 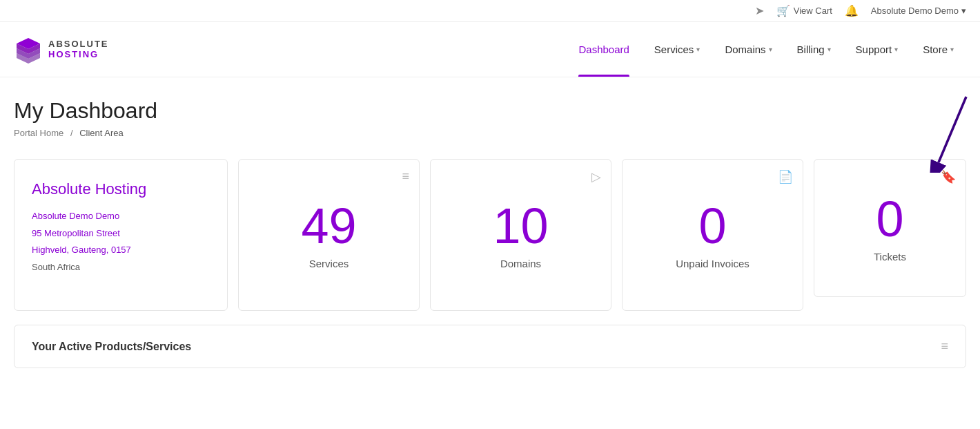 I want to click on navbar: ABSOLUTE HOSTING Dashboard Services ▾ Do…, so click(x=490, y=50).